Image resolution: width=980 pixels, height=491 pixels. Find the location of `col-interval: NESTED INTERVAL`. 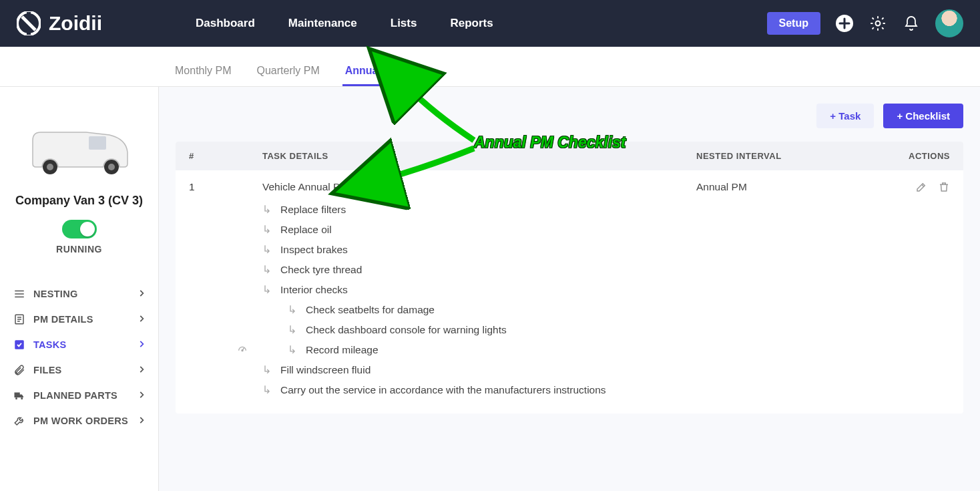

col-interval: NESTED INTERVAL is located at coordinates (770, 156).